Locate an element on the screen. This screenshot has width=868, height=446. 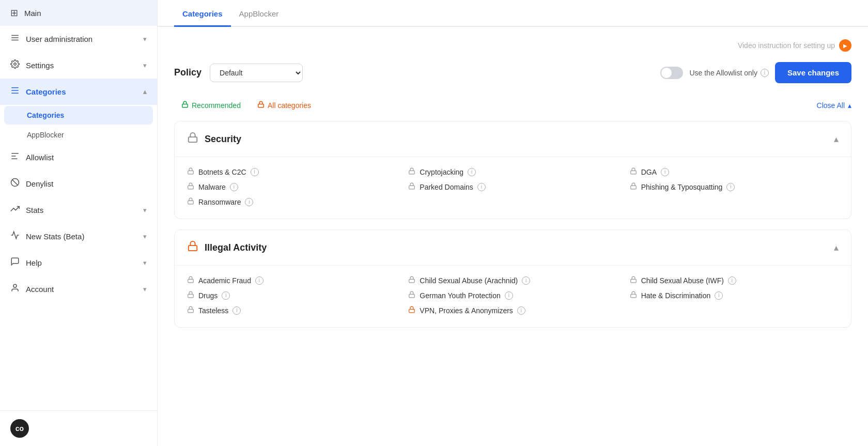
policy-label: Policy is located at coordinates (188, 72).